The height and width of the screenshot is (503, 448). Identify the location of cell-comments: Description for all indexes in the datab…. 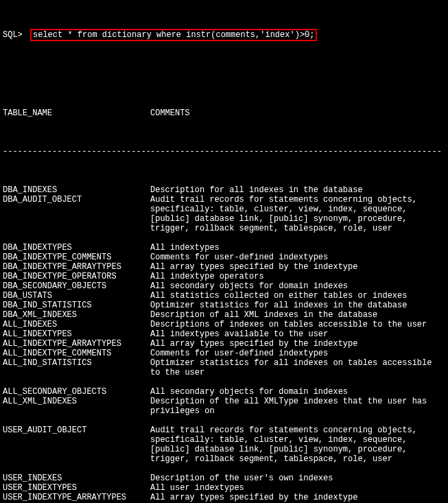
(296, 190).